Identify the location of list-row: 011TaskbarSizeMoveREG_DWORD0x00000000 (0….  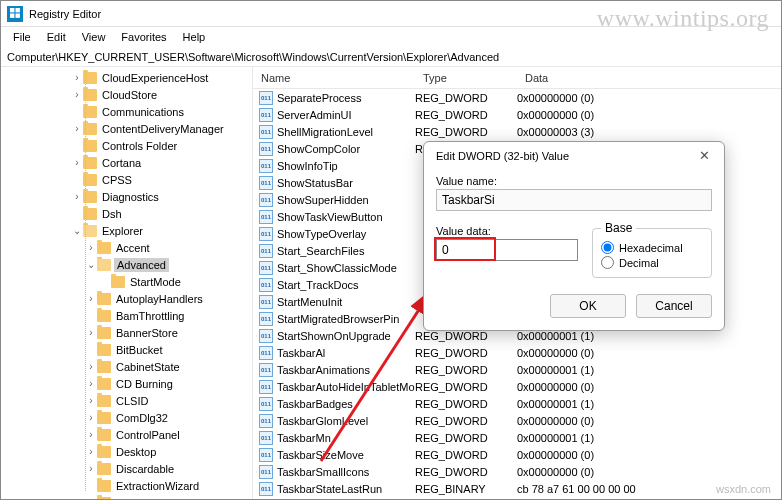
(517, 454).